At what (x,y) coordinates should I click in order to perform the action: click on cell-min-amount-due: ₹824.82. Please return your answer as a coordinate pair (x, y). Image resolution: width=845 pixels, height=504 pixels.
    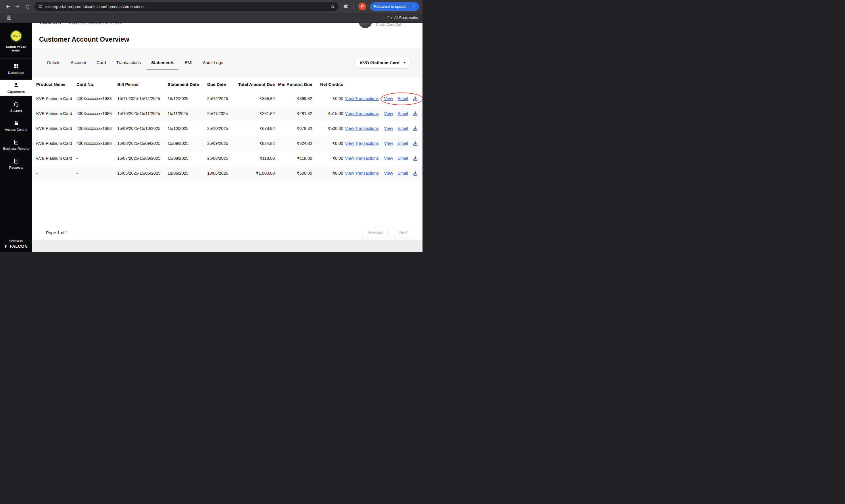
    Looking at the image, I should click on (293, 143).